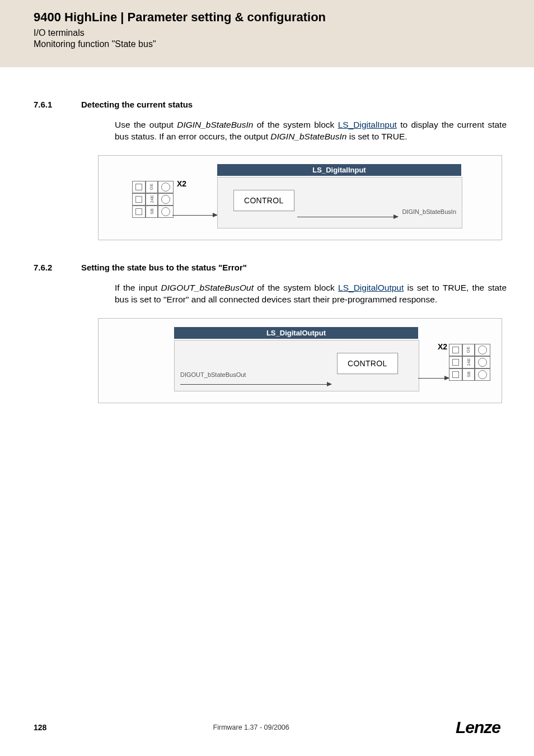  Describe the element at coordinates (57, 104) in the screenshot. I see `section-number-1: 7.6.1` at that location.